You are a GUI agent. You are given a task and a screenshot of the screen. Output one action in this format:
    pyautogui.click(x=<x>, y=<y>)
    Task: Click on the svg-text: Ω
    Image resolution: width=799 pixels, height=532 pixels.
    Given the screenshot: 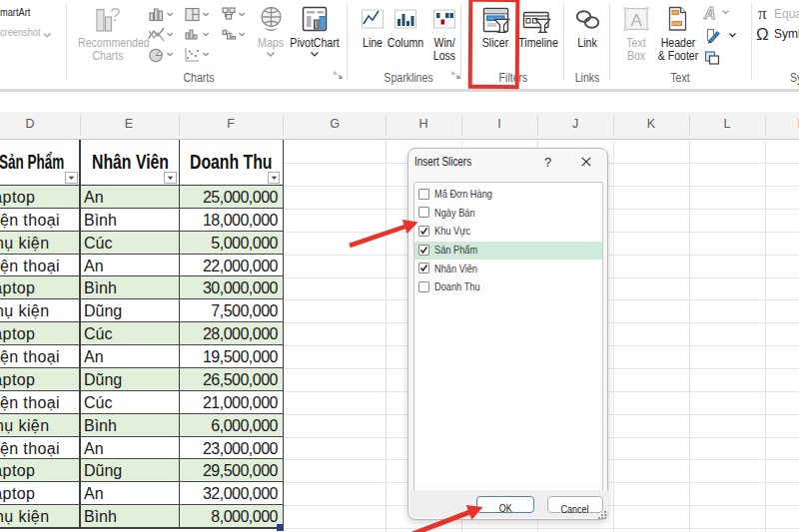 What is the action you would take?
    pyautogui.click(x=763, y=34)
    